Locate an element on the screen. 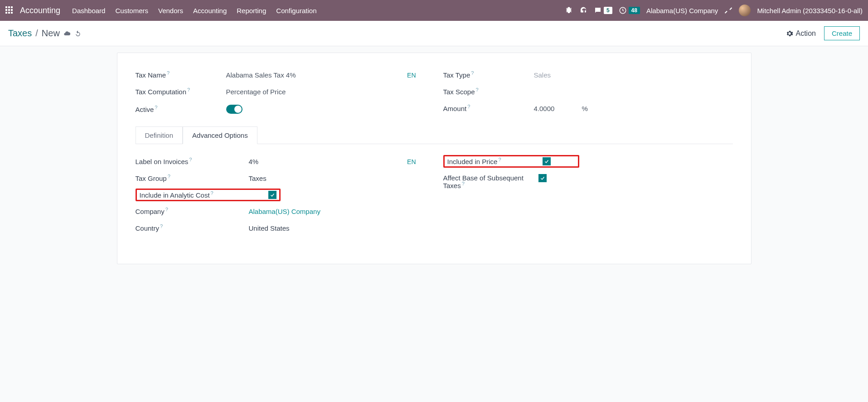 This screenshot has height=402, width=868. label-invoices-value: 4% is located at coordinates (328, 161).